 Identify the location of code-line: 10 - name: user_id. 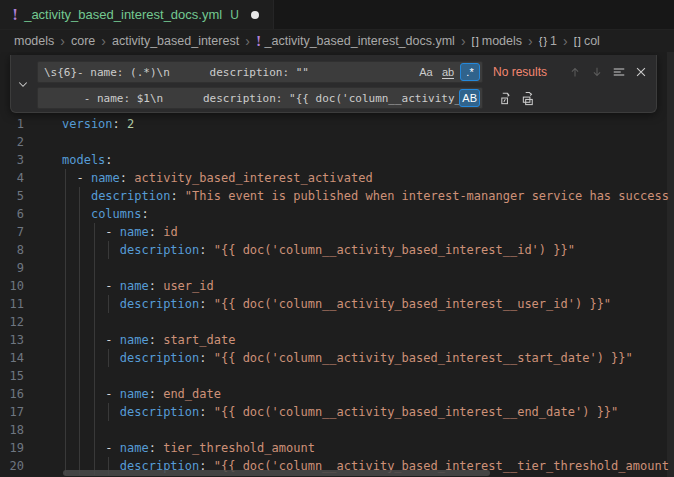
(337, 286).